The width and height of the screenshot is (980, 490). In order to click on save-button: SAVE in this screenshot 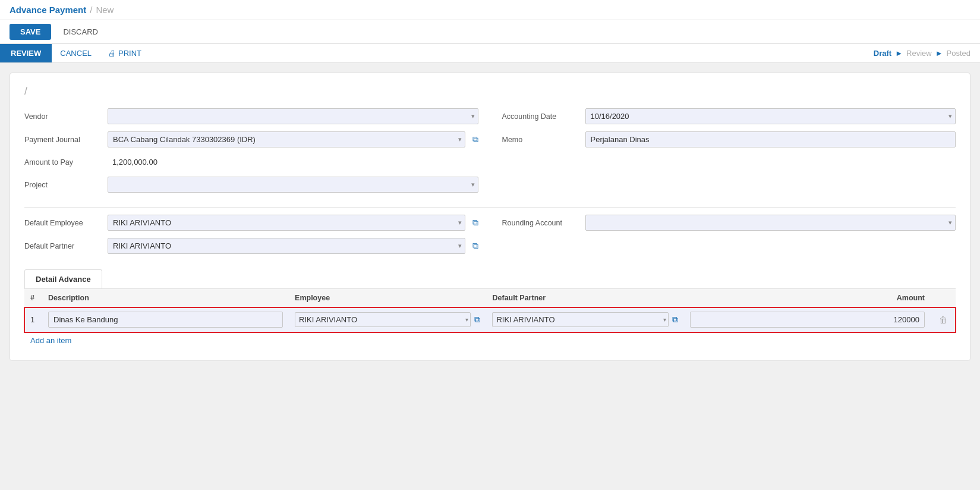, I will do `click(30, 32)`.